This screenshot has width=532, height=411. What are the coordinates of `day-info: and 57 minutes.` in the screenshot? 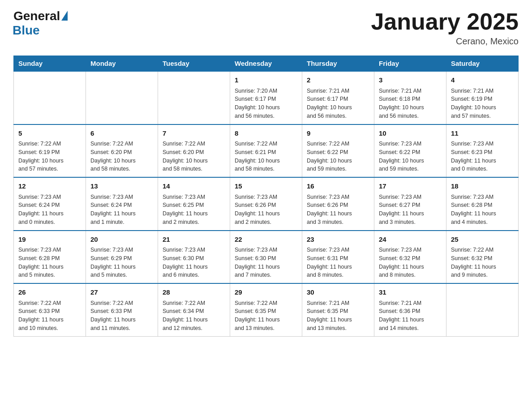 It's located at (482, 116).